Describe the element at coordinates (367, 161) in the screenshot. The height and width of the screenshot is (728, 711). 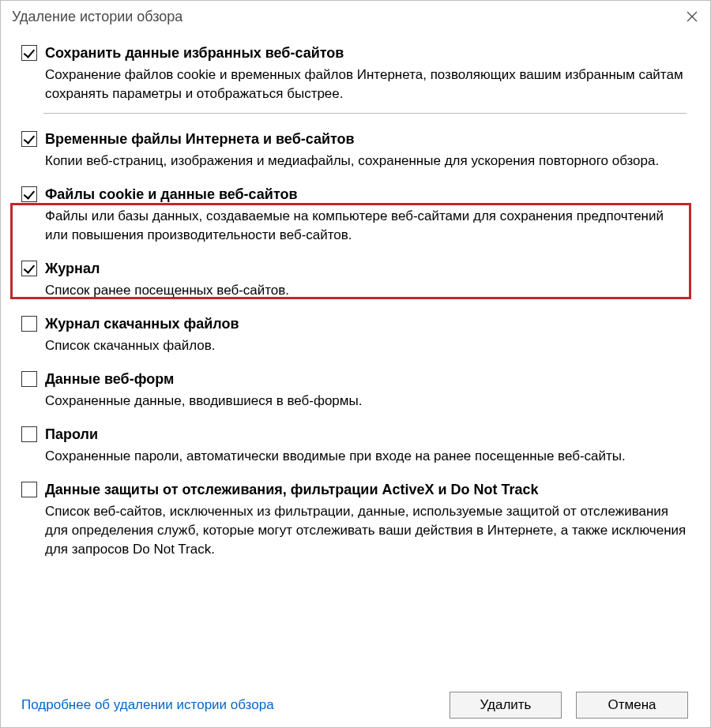
I see `option-desc: Копии веб-страниц, изображения и медиафа…` at that location.